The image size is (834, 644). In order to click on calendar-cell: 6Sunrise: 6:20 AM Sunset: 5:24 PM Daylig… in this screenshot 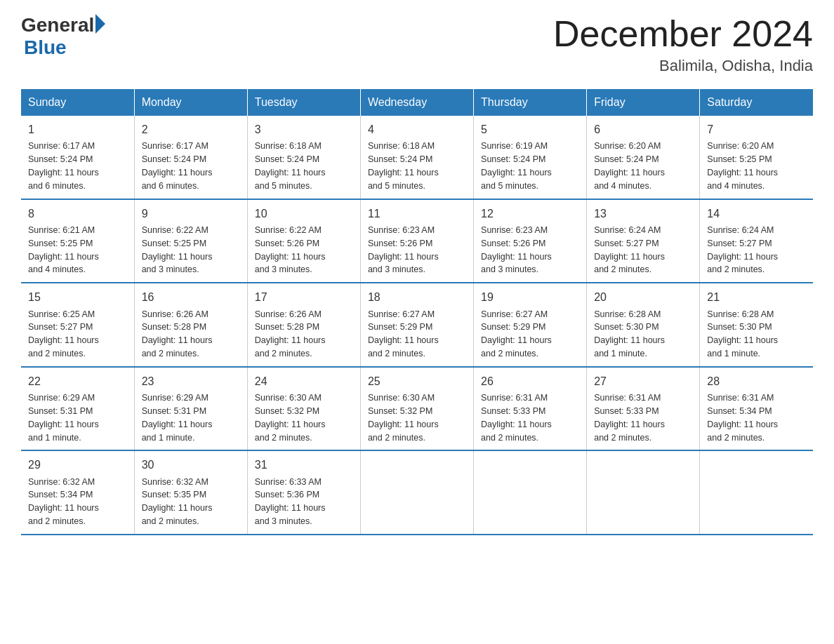, I will do `click(643, 157)`.